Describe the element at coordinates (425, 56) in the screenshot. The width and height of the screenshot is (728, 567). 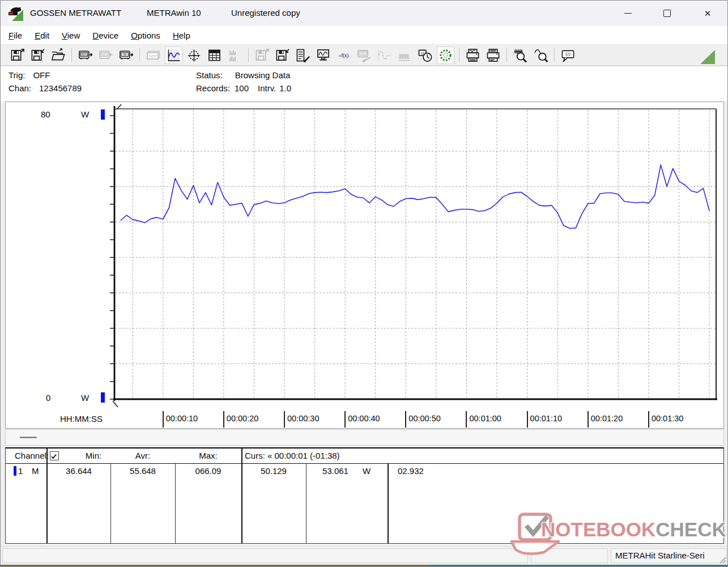
I see `toolbar-time-setup-button: 12` at that location.